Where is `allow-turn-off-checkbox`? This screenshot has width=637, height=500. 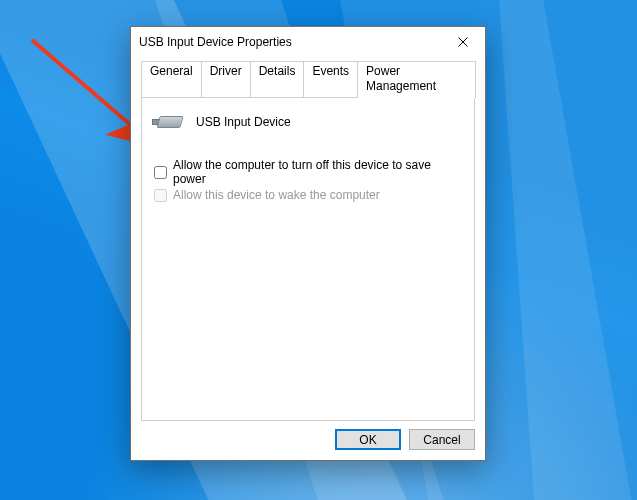 allow-turn-off-checkbox is located at coordinates (160, 172).